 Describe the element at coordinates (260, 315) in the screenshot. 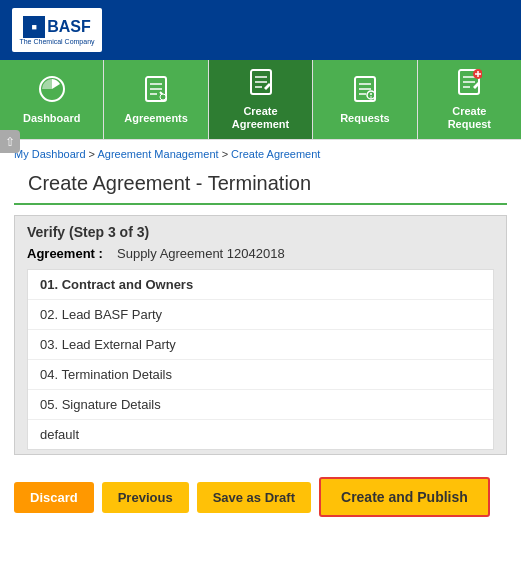

I see `step-item-2: 02. Lead BASF Party` at that location.